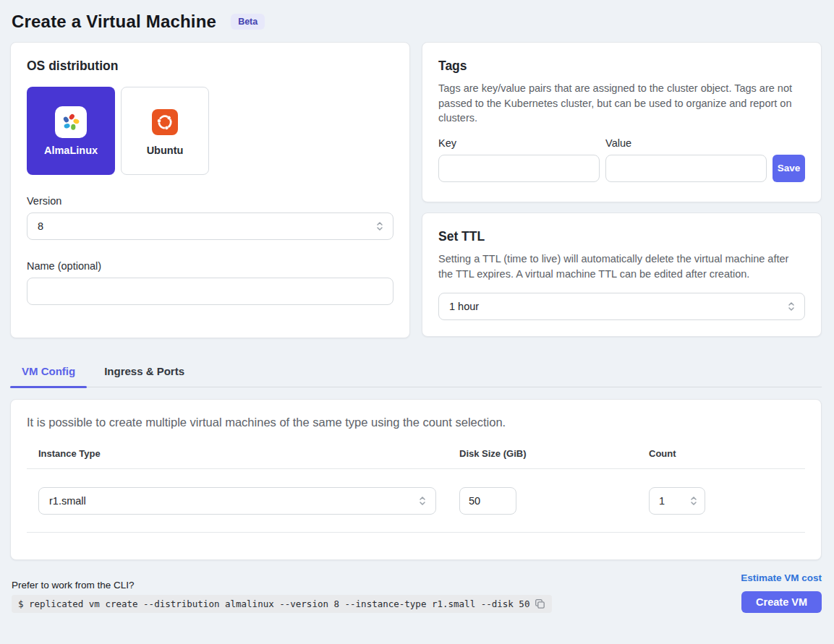 The image size is (834, 644). I want to click on tags-title: Tags, so click(622, 66).